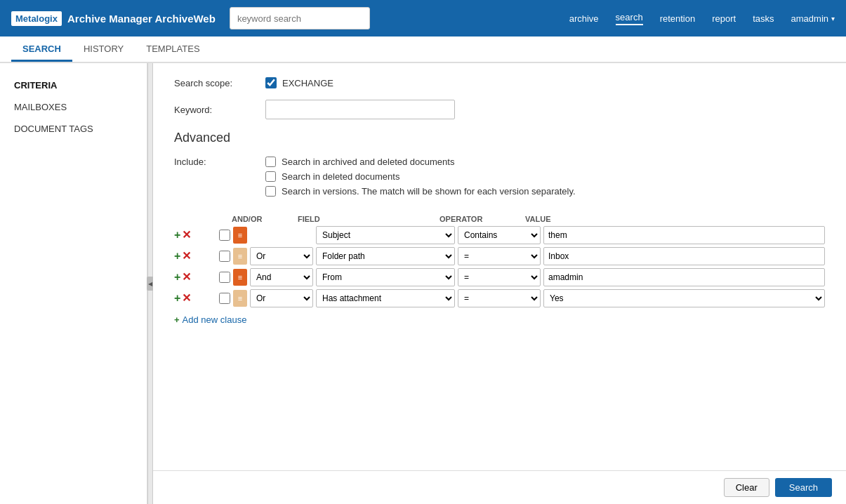 Image resolution: width=846 pixels, height=504 pixels. What do you see at coordinates (177, 320) in the screenshot?
I see `add-clause-plus-icon: +` at bounding box center [177, 320].